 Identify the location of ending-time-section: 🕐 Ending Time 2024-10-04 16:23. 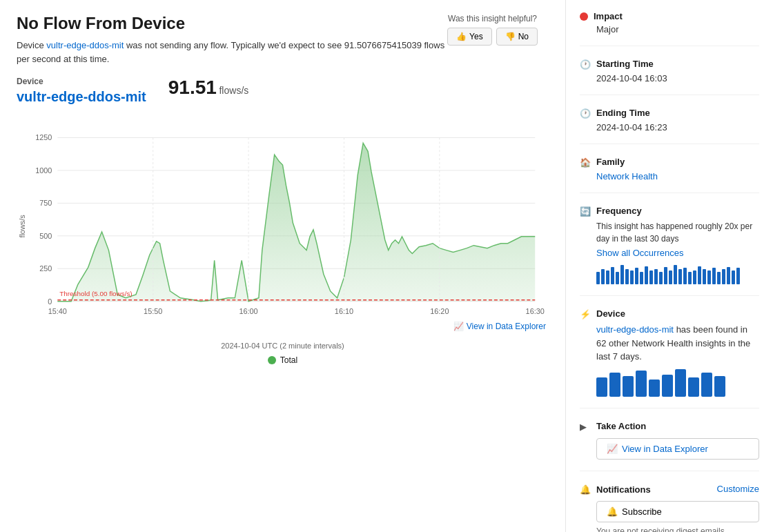
(669, 126).